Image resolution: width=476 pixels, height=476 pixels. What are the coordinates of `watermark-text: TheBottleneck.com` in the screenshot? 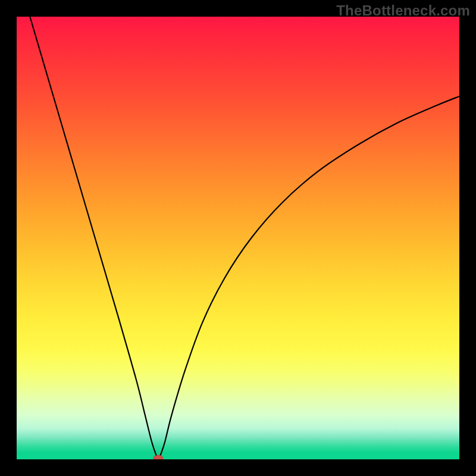 It's located at (403, 11).